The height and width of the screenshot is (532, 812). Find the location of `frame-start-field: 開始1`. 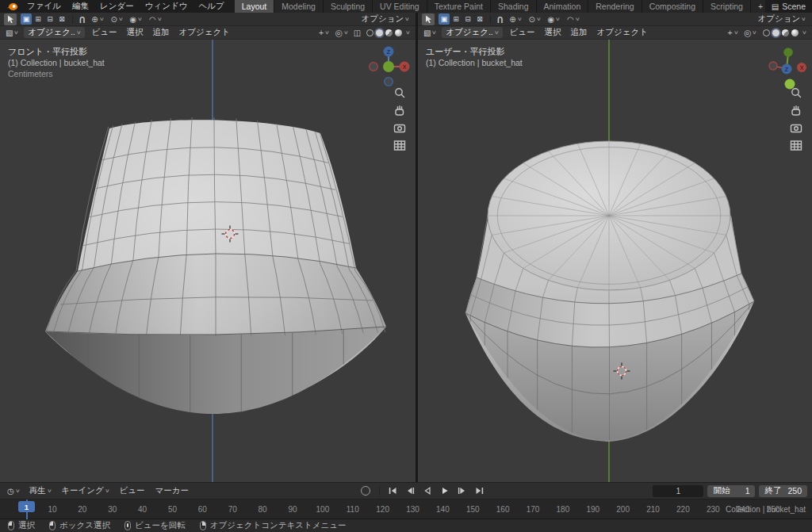

frame-start-field: 開始1 is located at coordinates (731, 492).